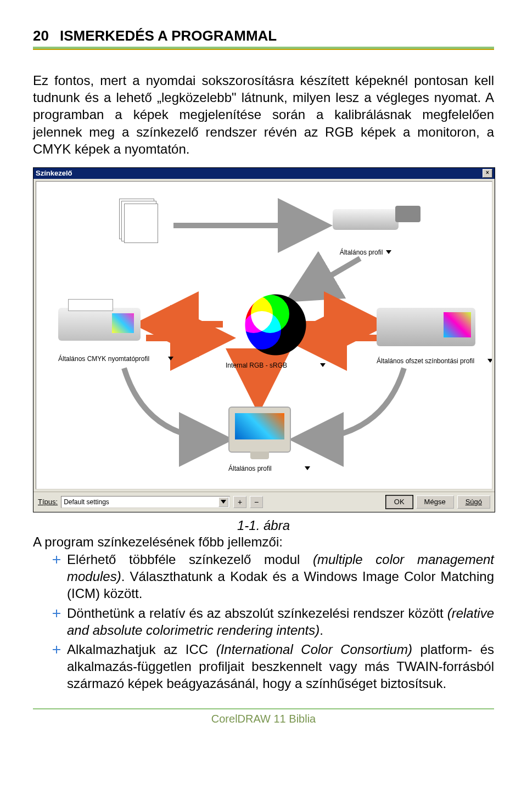  What do you see at coordinates (273, 622) in the screenshot?
I see `list-item: Dönthetünk a relatív és az abszolút szín…` at bounding box center [273, 622].